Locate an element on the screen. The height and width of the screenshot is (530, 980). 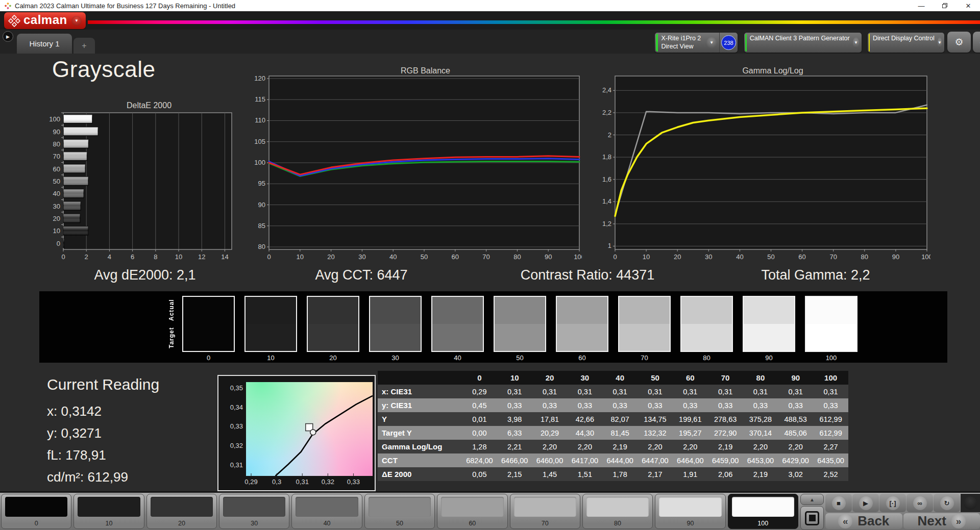
svg-text: 90 is located at coordinates (262, 205).